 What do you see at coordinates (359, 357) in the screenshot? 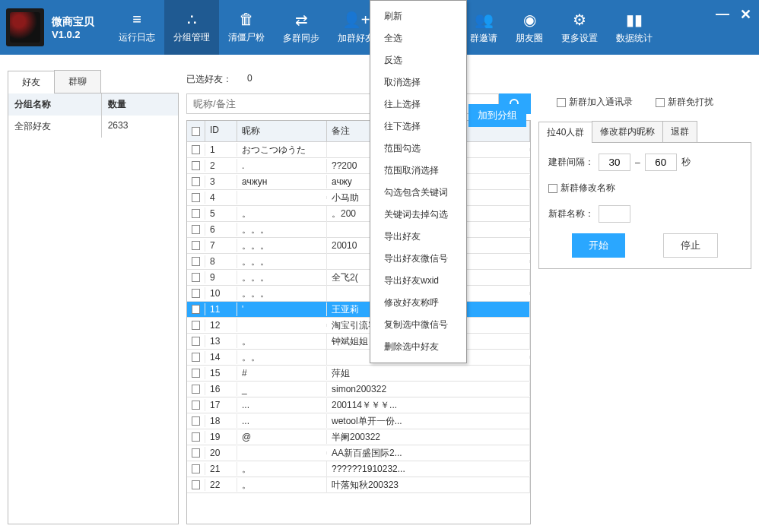
I see `table-row: 14。。` at bounding box center [359, 357].